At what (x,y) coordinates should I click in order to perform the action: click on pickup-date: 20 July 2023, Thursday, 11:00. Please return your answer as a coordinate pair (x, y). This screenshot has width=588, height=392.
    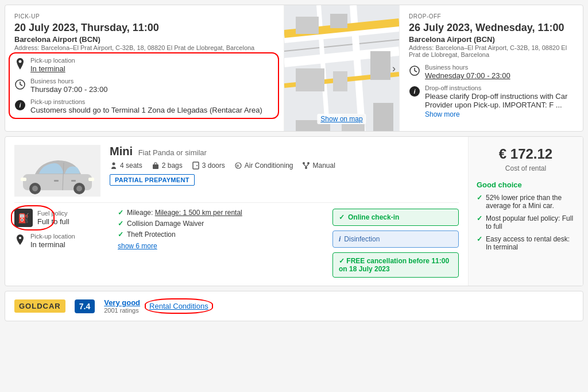
    Looking at the image, I should click on (145, 28).